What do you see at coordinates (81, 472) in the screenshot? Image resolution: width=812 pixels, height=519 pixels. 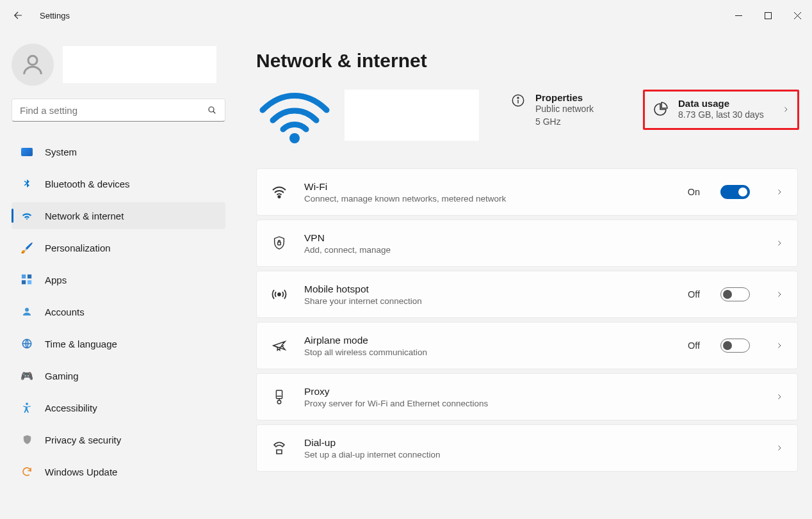 I see `sidebar-item-label: Windows Update` at bounding box center [81, 472].